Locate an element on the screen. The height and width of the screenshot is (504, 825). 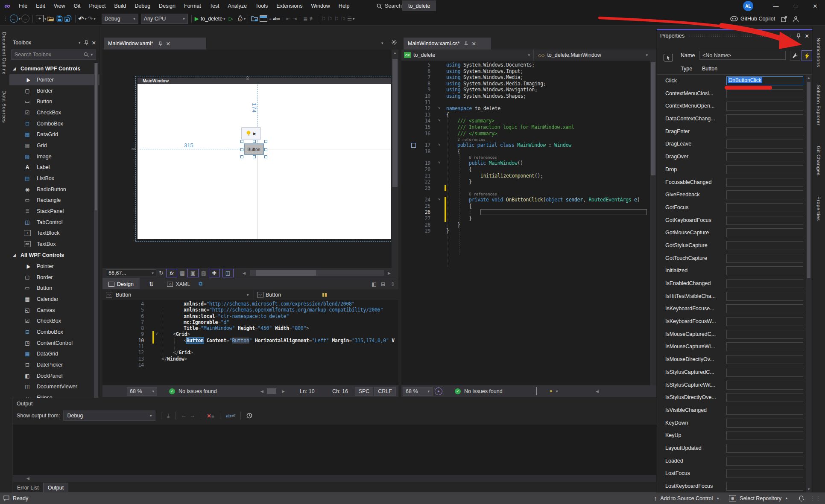
minimize-button: — is located at coordinates (776, 6).